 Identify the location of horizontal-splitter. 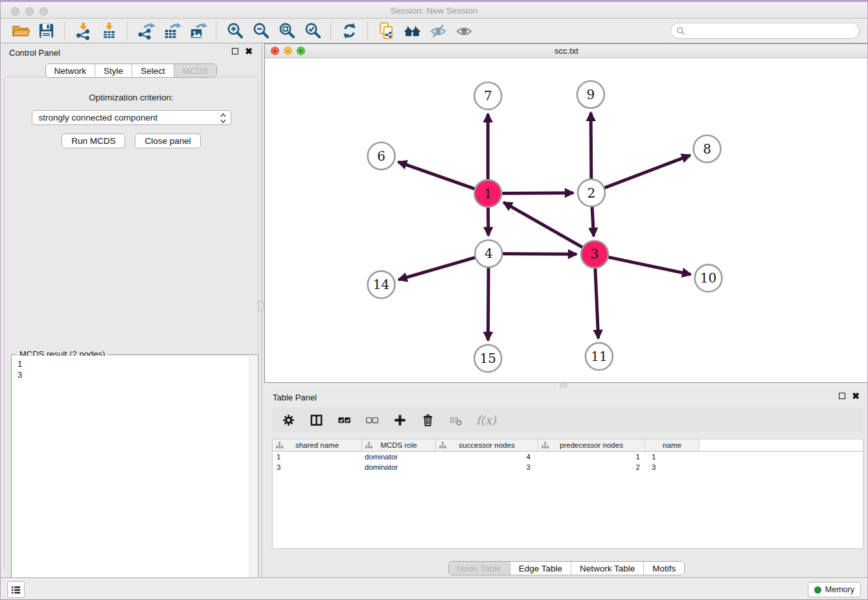
(566, 386).